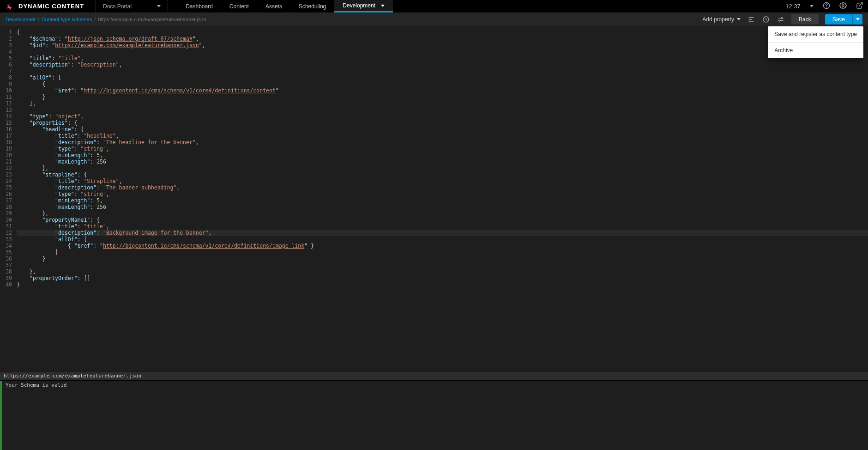  I want to click on back-button: Back, so click(805, 19).